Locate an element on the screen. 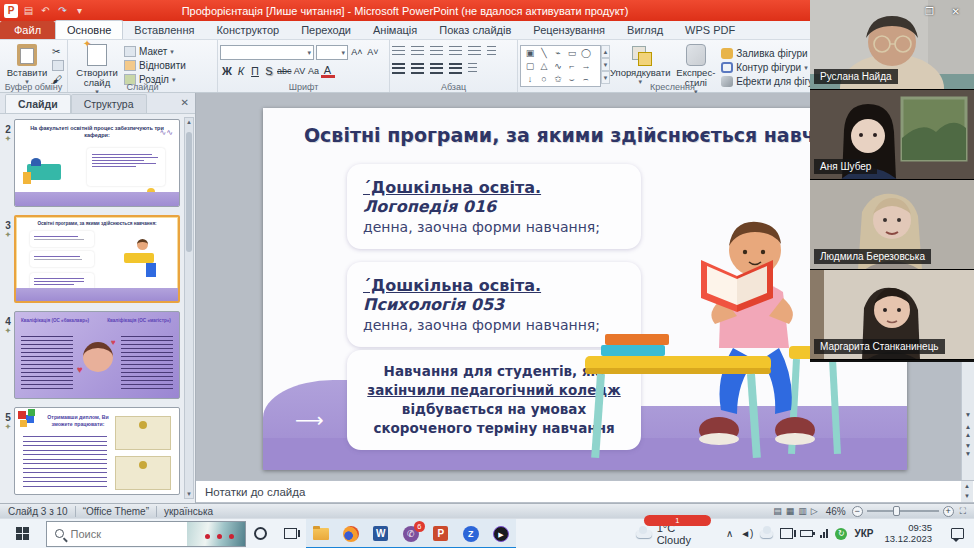  increase-indent-icon is located at coordinates (456, 52).